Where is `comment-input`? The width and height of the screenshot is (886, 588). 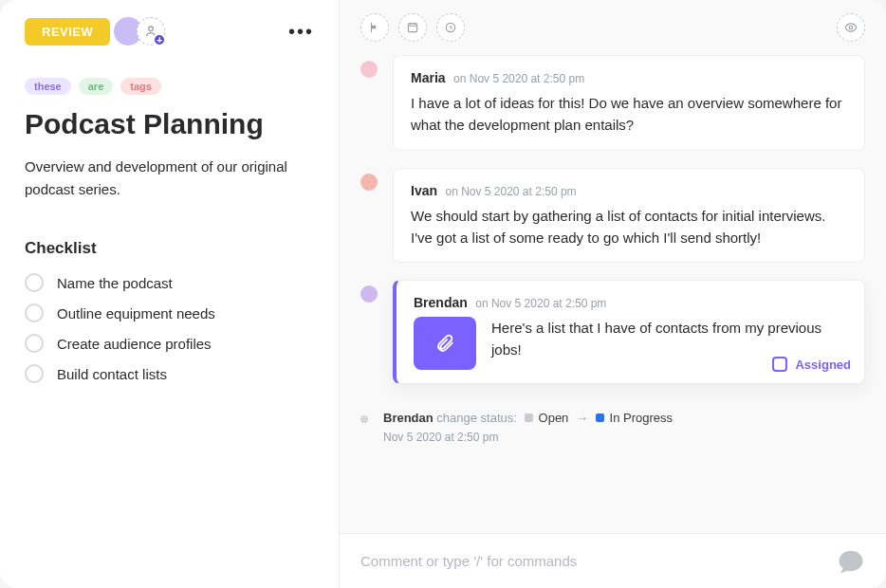
comment-input is located at coordinates (599, 561).